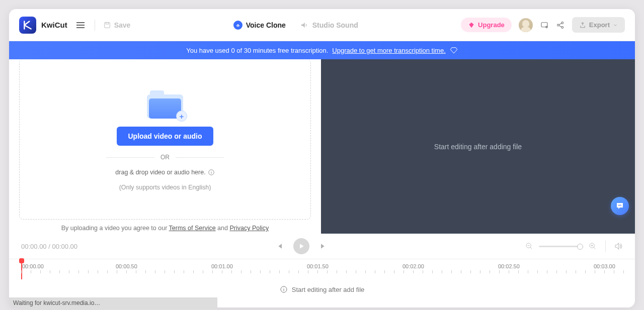  What do you see at coordinates (454, 50) in the screenshot?
I see `diamond-outline-icon` at bounding box center [454, 50].